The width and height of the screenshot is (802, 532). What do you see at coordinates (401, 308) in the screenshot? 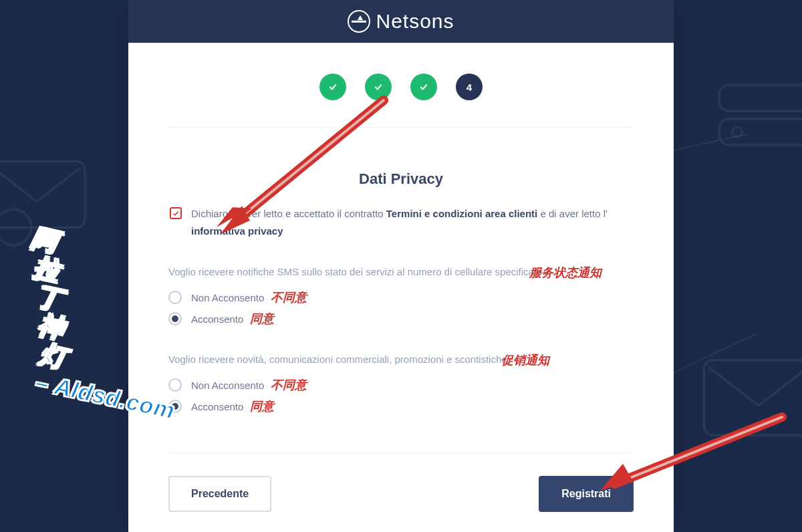
I see `sms-options: Non Acconsento 不同意 Acconsento 同意` at bounding box center [401, 308].